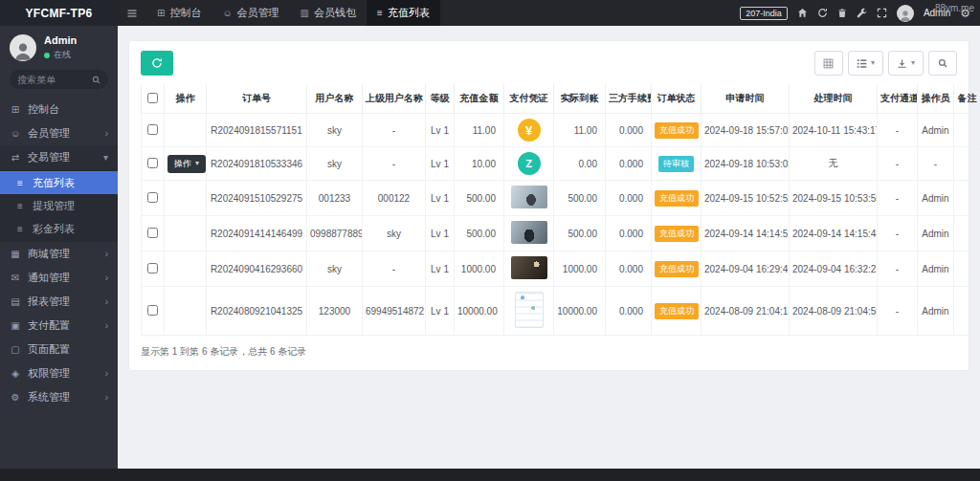 This screenshot has height=481, width=980. Describe the element at coordinates (936, 99) in the screenshot. I see `column-header: 操作员` at that location.